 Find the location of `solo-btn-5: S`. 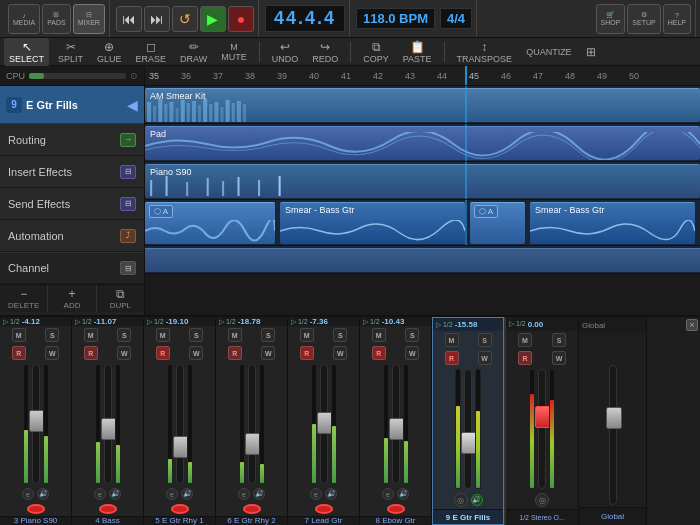

solo-btn-5: S is located at coordinates (196, 335).